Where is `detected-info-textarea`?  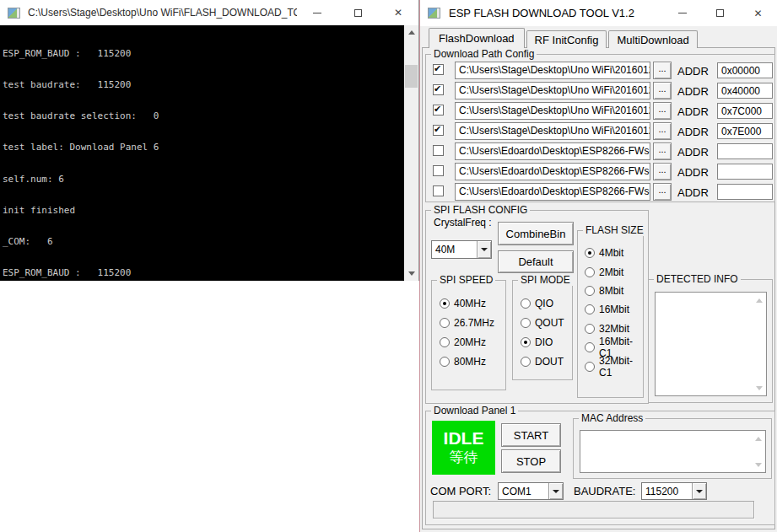 detected-info-textarea is located at coordinates (710, 344).